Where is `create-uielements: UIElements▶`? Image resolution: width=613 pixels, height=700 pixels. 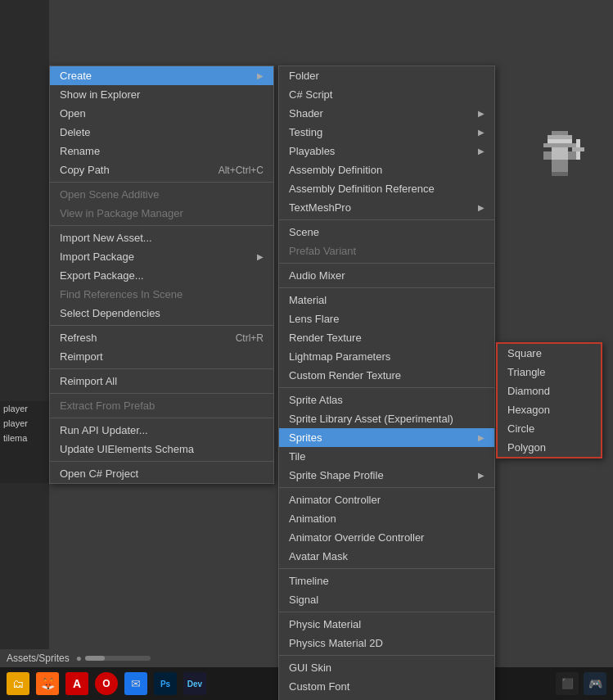
create-uielements: UIElements▶ is located at coordinates (386, 698).